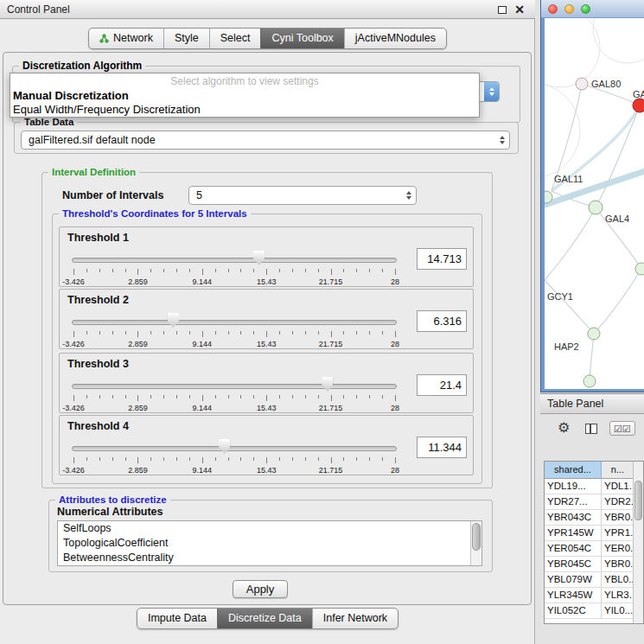  I want to click on tab-select: Select, so click(235, 38).